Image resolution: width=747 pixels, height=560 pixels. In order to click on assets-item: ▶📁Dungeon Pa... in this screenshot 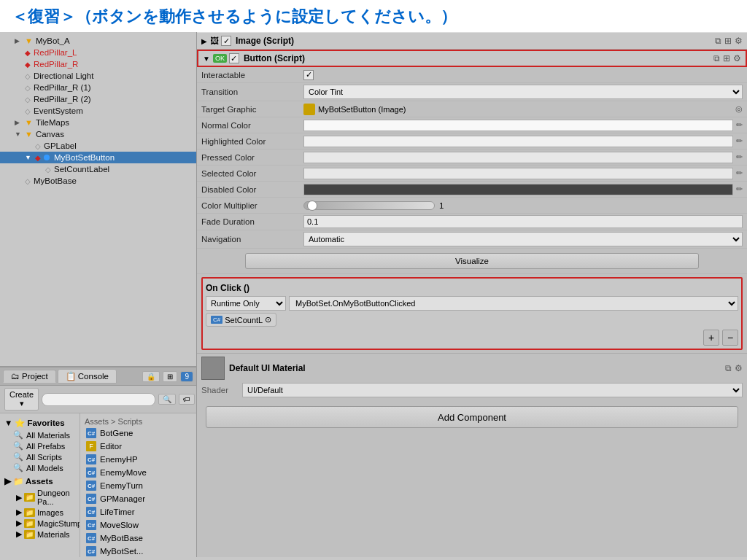, I will do `click(39, 497)`.